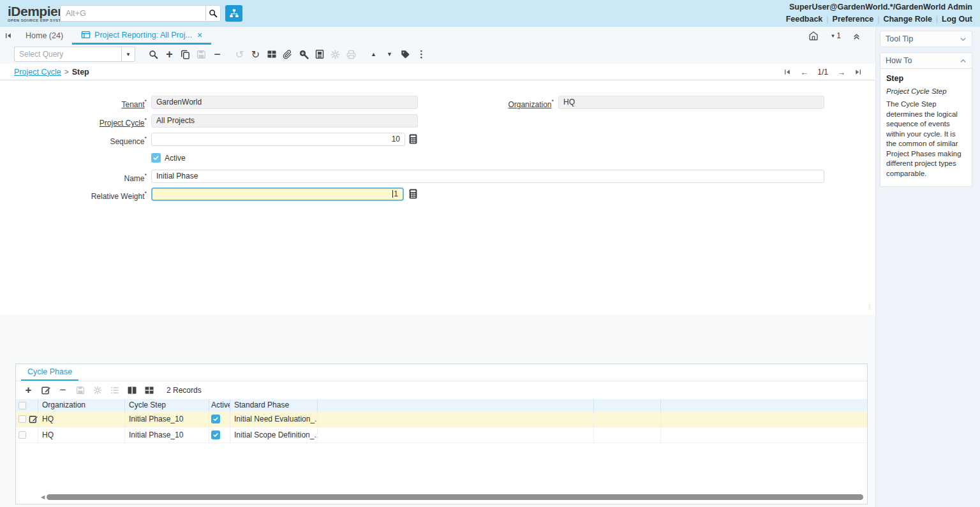 This screenshot has height=507, width=980. Describe the element at coordinates (131, 390) in the screenshot. I see `detail-columns-button` at that location.